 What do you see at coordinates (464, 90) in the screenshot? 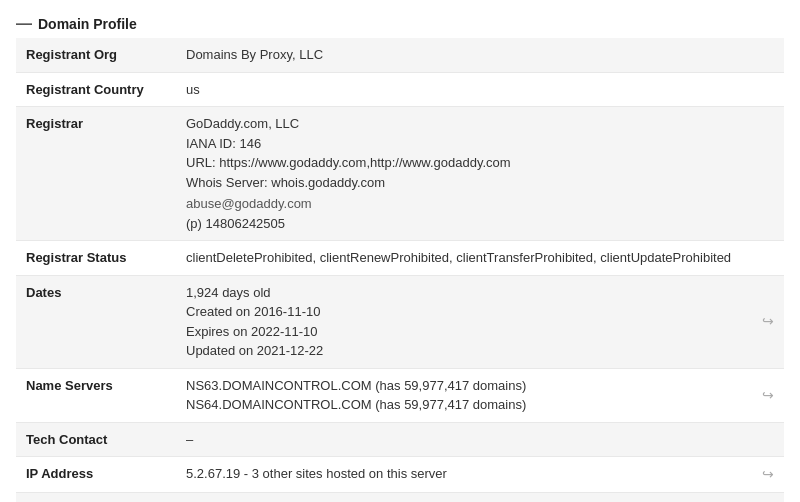
I see `value-registrant-country: us` at bounding box center [464, 90].